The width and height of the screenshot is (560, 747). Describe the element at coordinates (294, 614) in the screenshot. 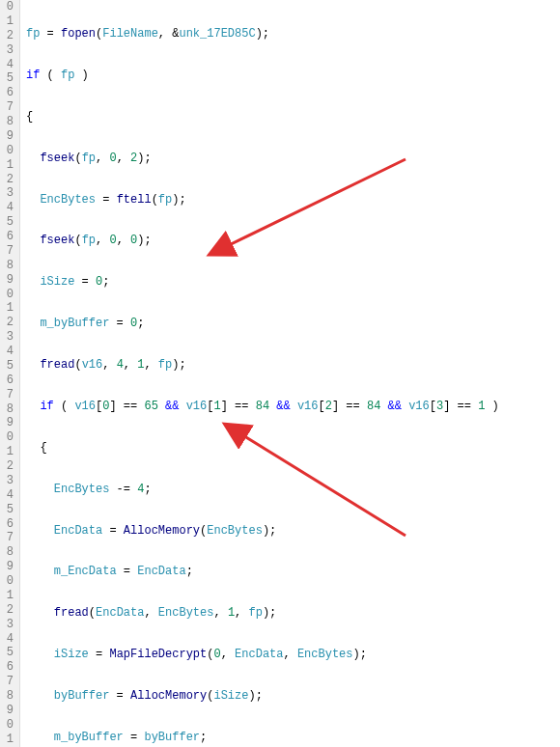

I see `code-line: fread(EncData, EncBytes, 1, fp);` at that location.